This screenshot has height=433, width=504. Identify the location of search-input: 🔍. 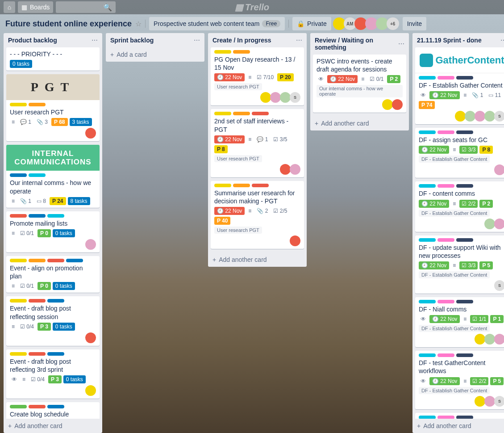
(86, 7).